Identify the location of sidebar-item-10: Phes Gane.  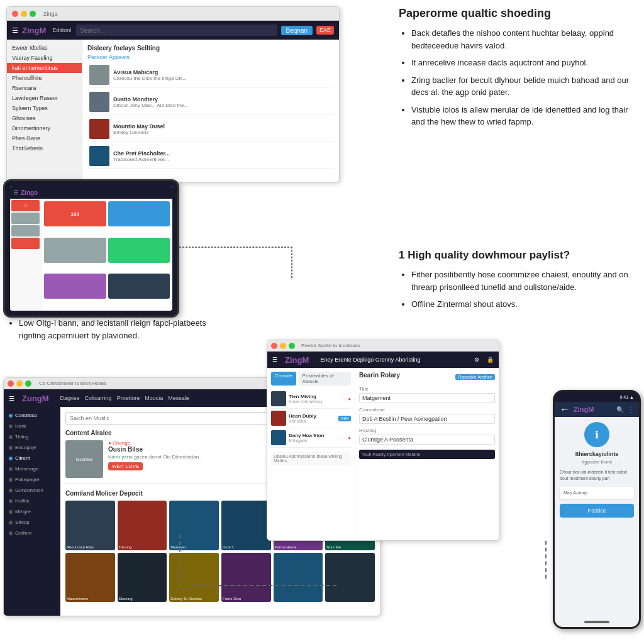
(44, 138).